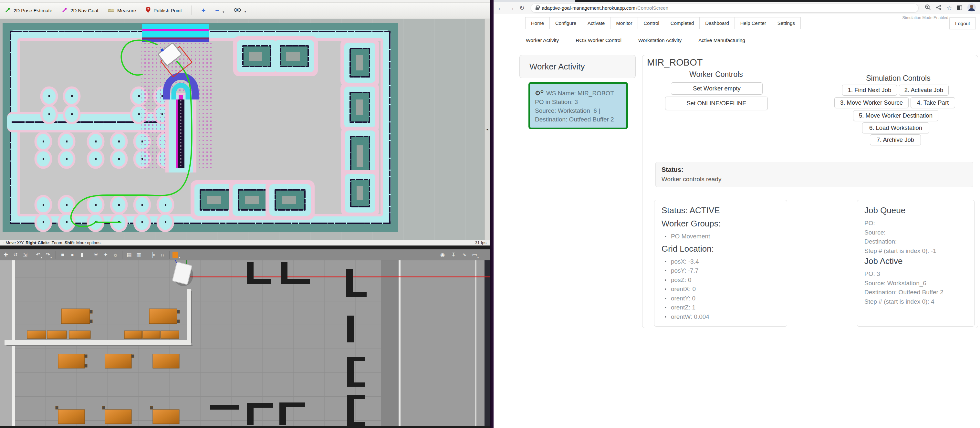  Describe the element at coordinates (737, 40) in the screenshot. I see `sub-nav: Worker Activity ROS Worker Control Works…` at that location.